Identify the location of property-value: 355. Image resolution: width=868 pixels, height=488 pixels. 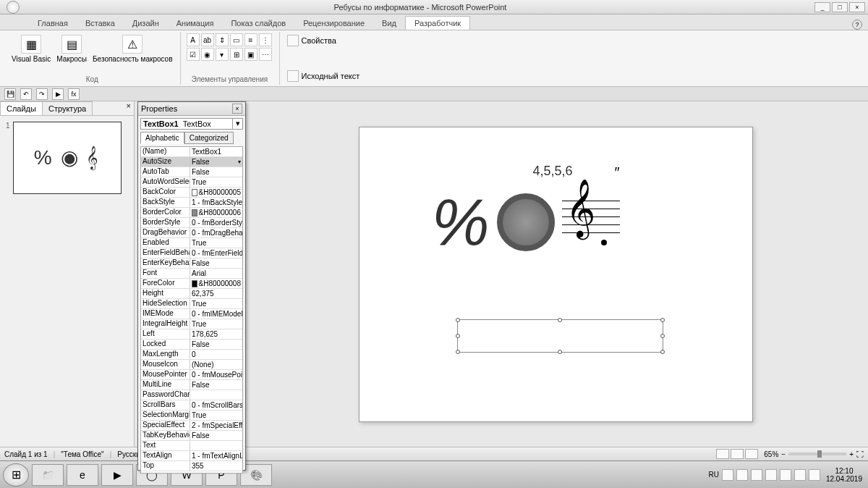
(216, 466).